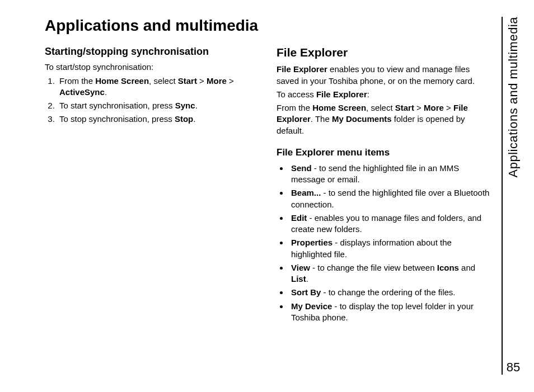 The width and height of the screenshot is (534, 392). I want to click on menu-item: View - to change the file view between I…, so click(391, 274).